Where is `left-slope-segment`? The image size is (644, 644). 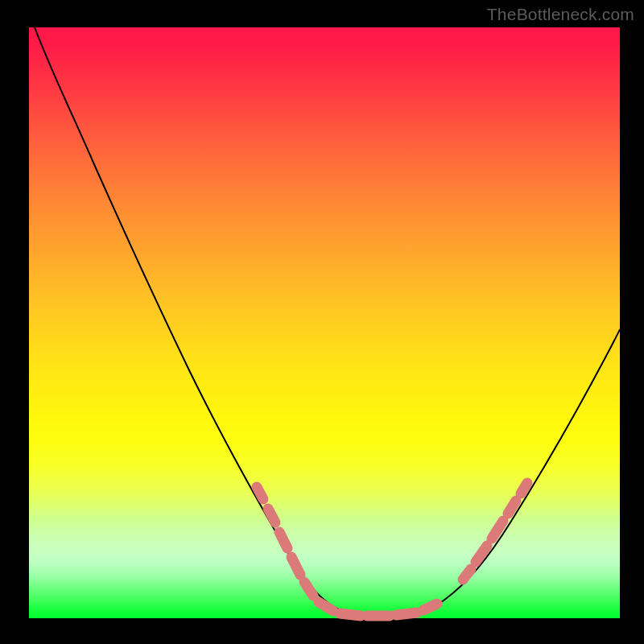 left-slope-segment is located at coordinates (285, 541).